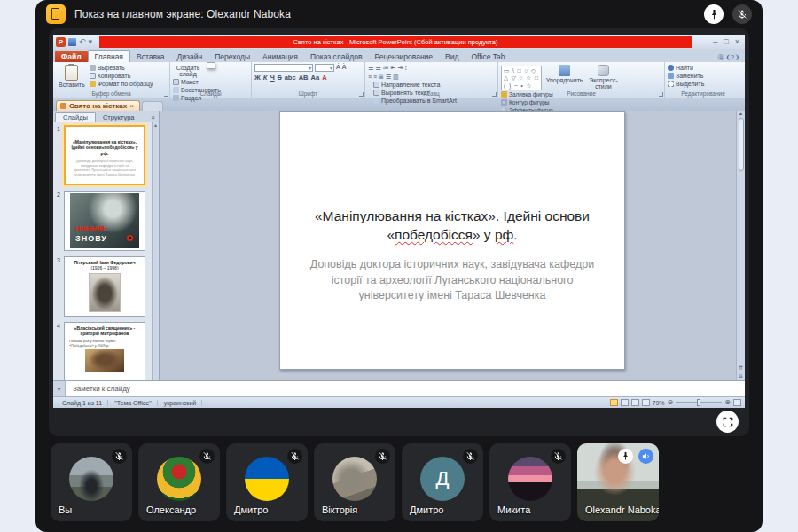 The height and width of the screenshot is (532, 798). Describe the element at coordinates (699, 403) in the screenshot. I see `zoom-slider` at that location.